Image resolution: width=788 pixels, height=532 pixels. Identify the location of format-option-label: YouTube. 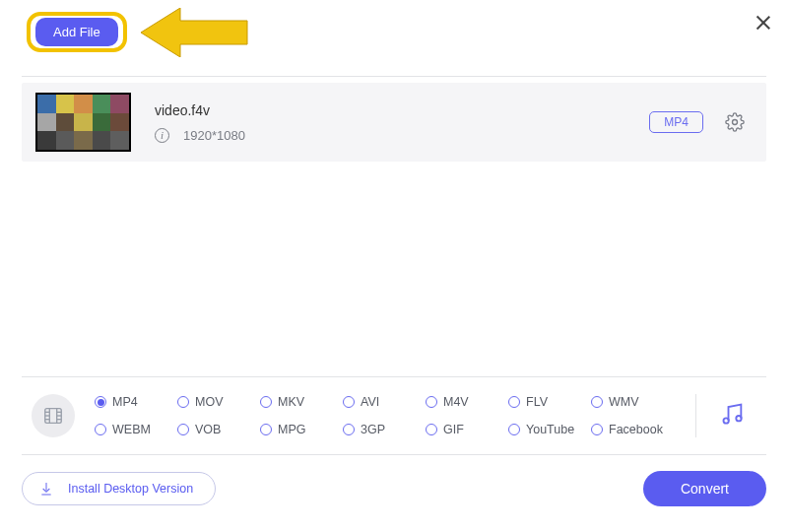
(550, 430).